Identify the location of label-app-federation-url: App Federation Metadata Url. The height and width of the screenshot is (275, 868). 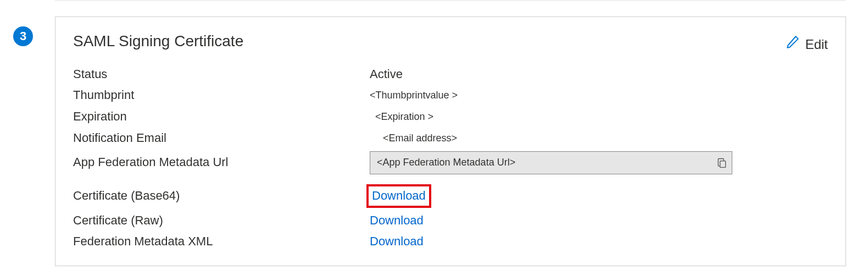
(221, 163).